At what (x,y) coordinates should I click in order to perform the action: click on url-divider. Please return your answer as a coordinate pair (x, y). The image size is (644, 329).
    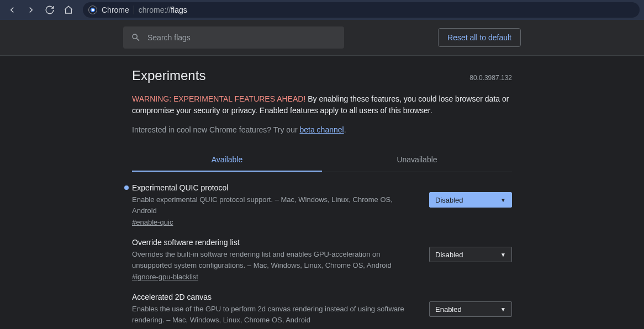
    Looking at the image, I should click on (134, 10).